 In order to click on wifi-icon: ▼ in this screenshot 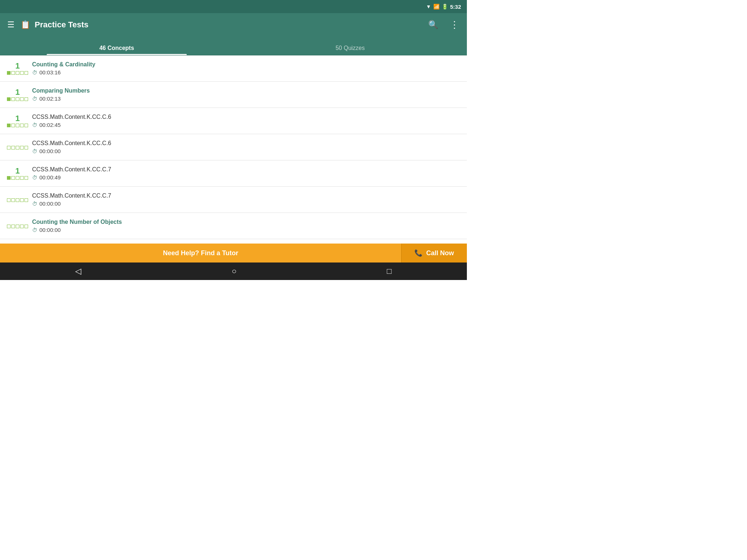, I will do `click(429, 7)`.